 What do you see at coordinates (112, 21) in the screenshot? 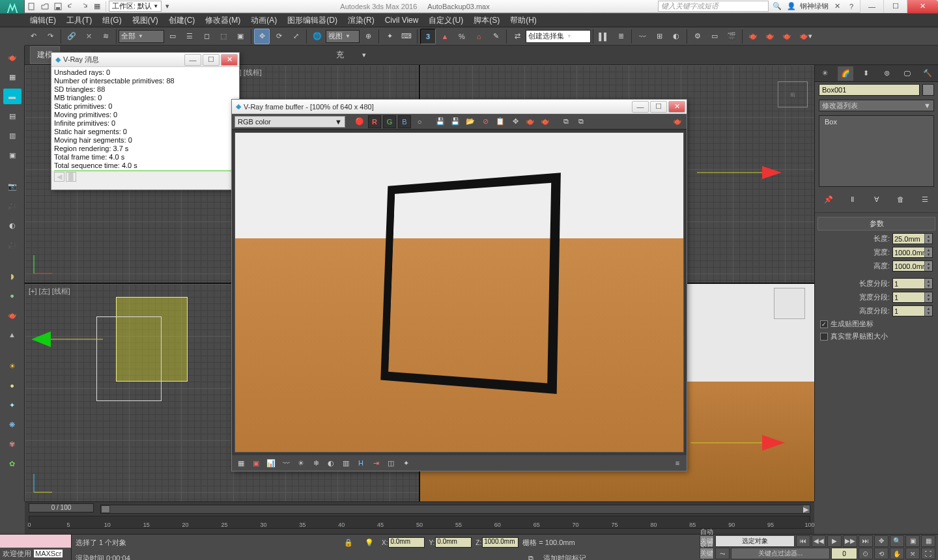
I see `menu-group: 组(G)` at bounding box center [112, 21].